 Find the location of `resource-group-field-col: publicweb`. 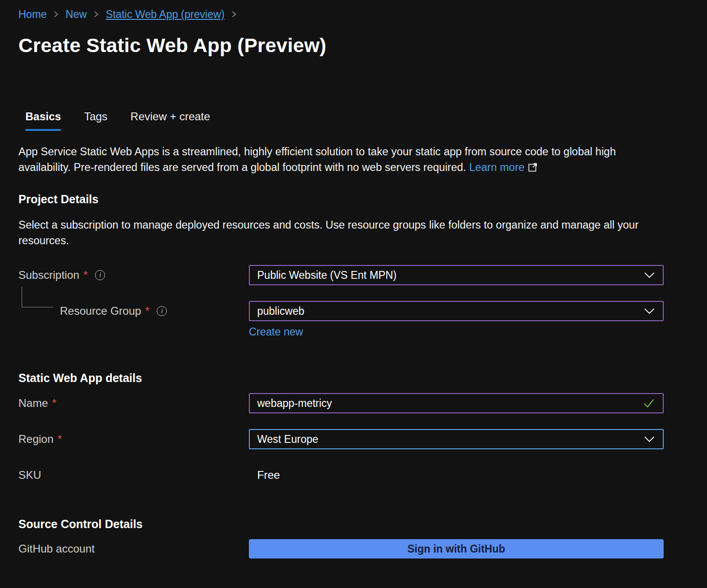

resource-group-field-col: publicweb is located at coordinates (456, 311).